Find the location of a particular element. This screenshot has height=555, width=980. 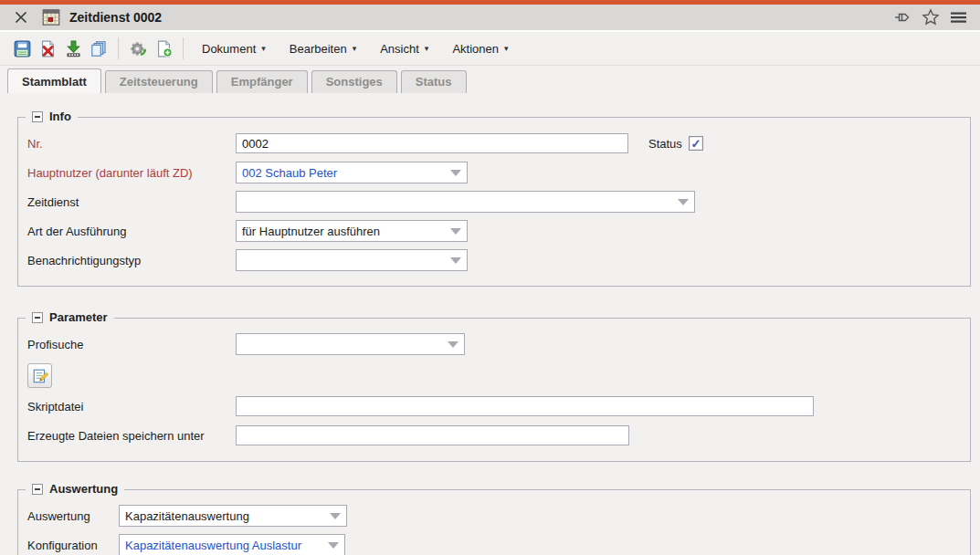

tab-zeitsteuerung: Zeitsteuerung is located at coordinates (159, 82).